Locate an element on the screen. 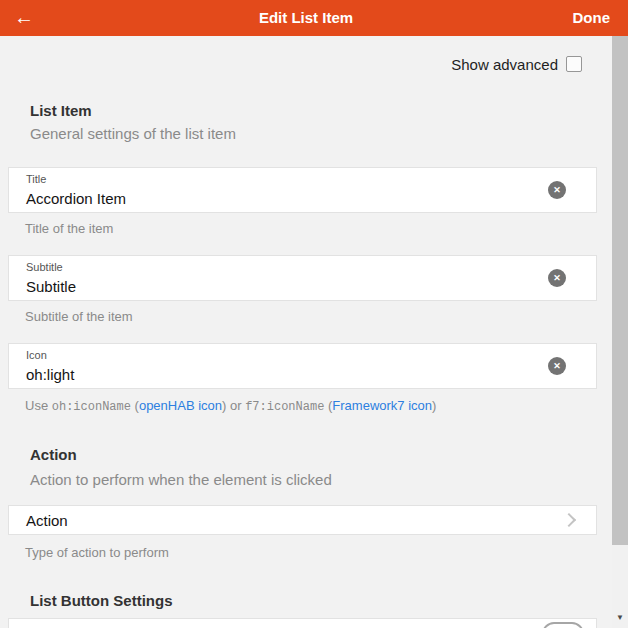 This screenshot has height=628, width=628. list-button-settings-title: List Button Settings is located at coordinates (102, 600).